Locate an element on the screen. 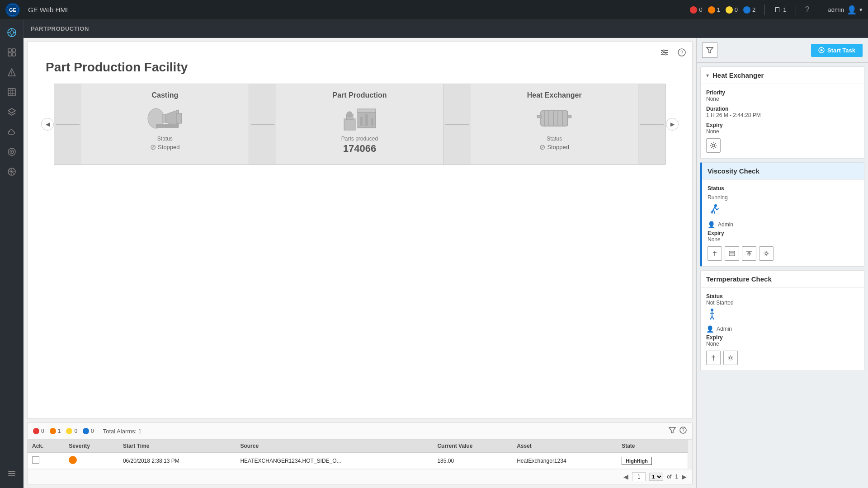 This screenshot has height=488, width=868. right-panel-toolbar: Start Task is located at coordinates (782, 51).